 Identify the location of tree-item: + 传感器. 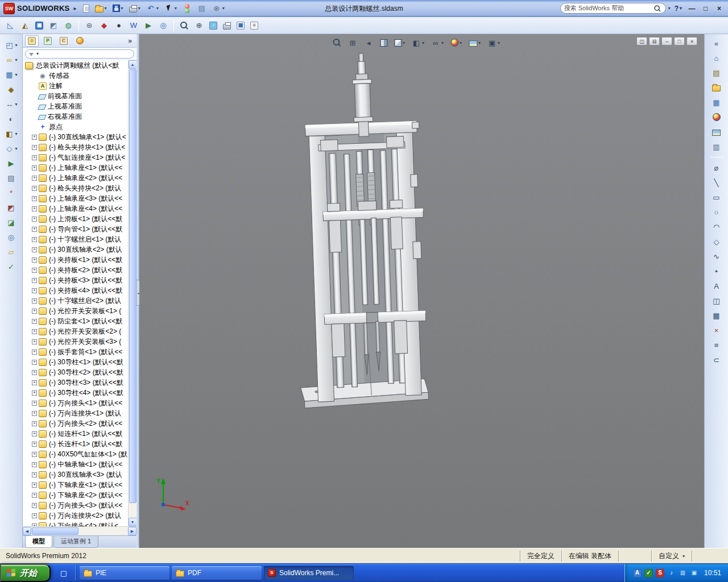
(75, 76).